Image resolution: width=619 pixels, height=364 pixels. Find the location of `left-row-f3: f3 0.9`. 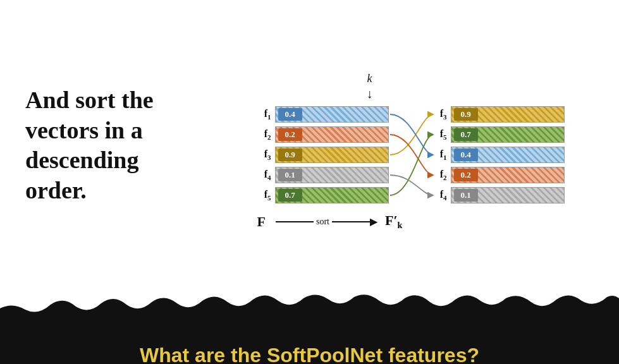

left-row-f3: f3 0.9 is located at coordinates (323, 155).